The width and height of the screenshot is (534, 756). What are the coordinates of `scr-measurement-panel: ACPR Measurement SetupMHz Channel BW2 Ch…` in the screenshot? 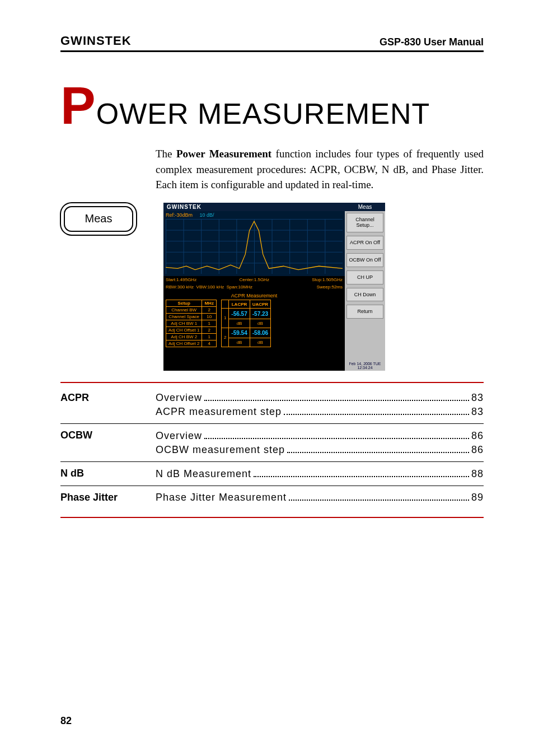 It's located at (254, 330).